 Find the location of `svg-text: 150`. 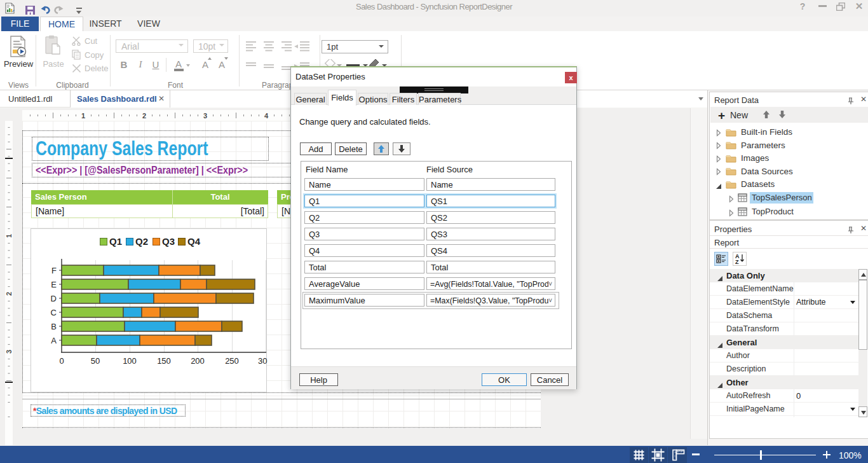

svg-text: 150 is located at coordinates (164, 361).